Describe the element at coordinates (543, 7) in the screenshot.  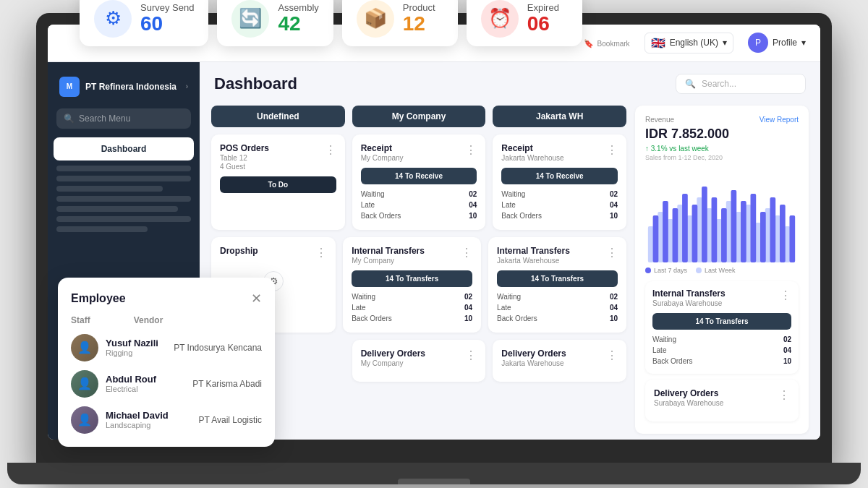
I see `expired-label: Expired` at that location.